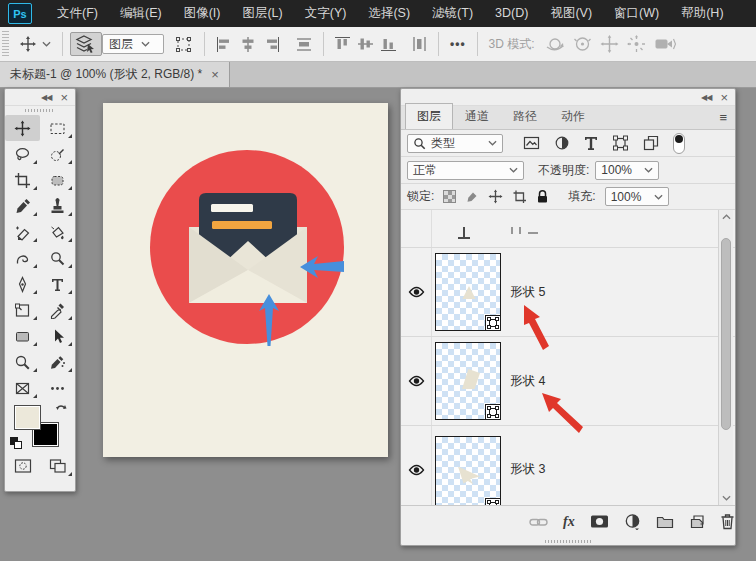  Describe the element at coordinates (86, 44) in the screenshot. I see `auto-select-button` at that location.